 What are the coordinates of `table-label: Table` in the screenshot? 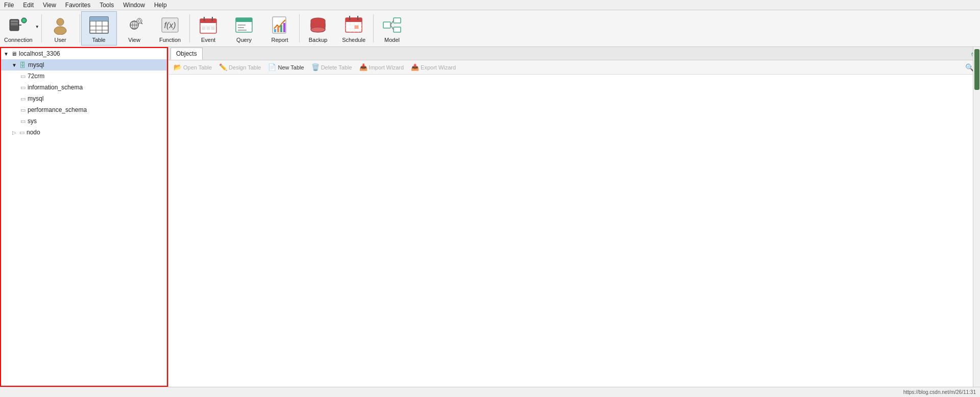 It's located at (99, 40).